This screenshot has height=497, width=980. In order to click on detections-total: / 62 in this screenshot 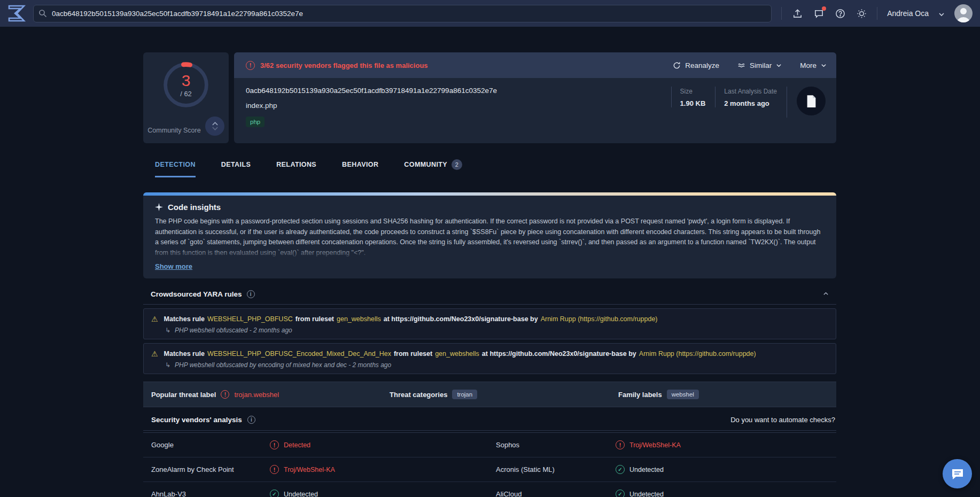, I will do `click(186, 94)`.